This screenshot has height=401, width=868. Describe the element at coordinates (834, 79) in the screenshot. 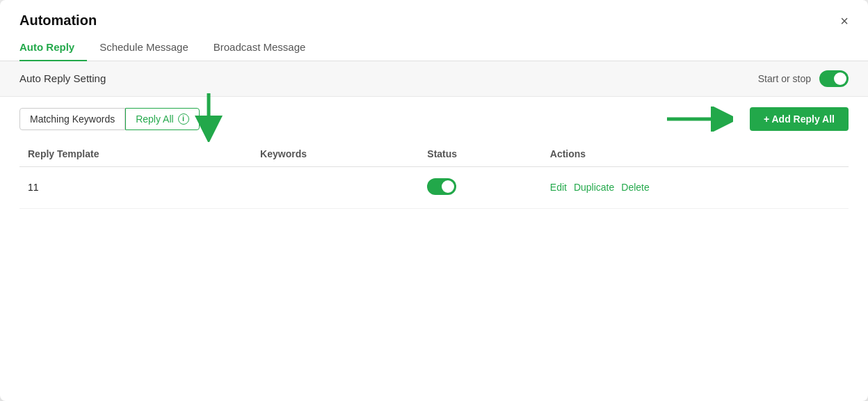

I see `start-stop-toggle` at that location.